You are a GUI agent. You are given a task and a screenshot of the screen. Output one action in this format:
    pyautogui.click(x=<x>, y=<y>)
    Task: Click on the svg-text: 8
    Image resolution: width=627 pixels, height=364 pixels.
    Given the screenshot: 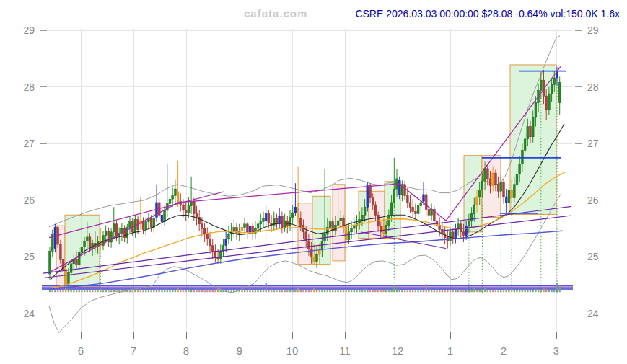 What is the action you would take?
    pyautogui.click(x=186, y=350)
    